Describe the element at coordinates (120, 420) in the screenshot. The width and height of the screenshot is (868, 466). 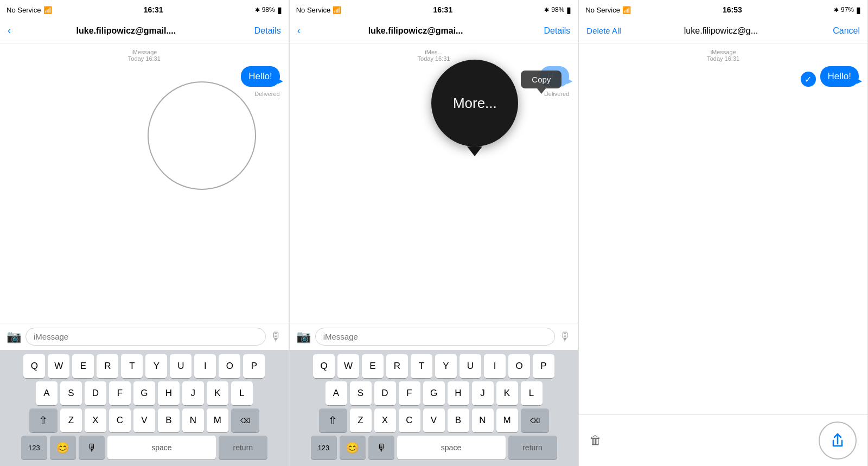
I see `key-c-1: C` at that location.